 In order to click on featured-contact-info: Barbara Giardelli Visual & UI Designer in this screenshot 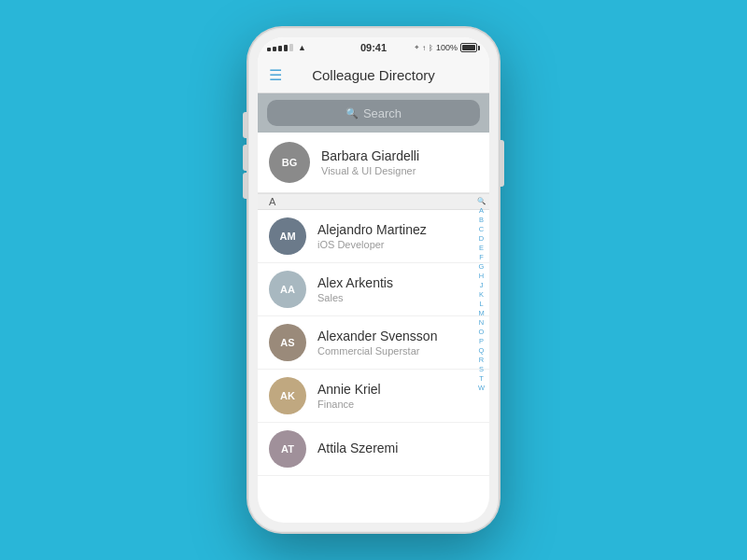, I will do `click(370, 162)`.